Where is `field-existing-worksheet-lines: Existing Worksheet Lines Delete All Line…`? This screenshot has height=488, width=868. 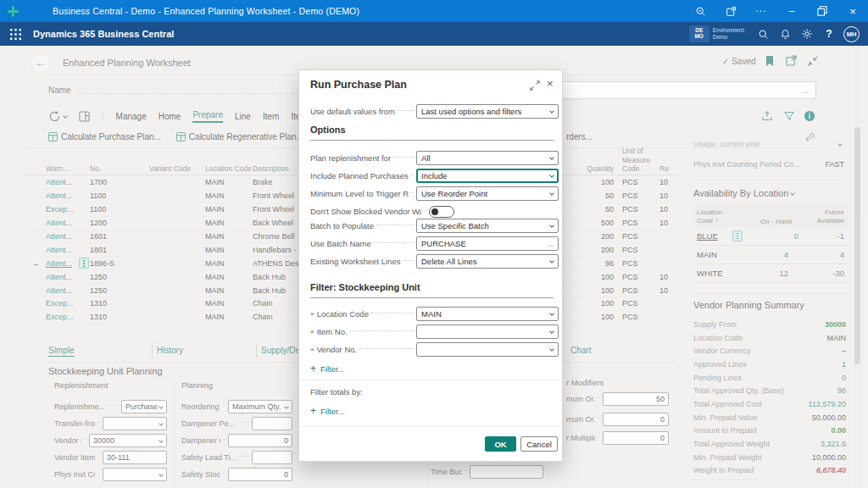 field-existing-worksheet-lines: Existing Worksheet Lines Delete All Line… is located at coordinates (434, 261).